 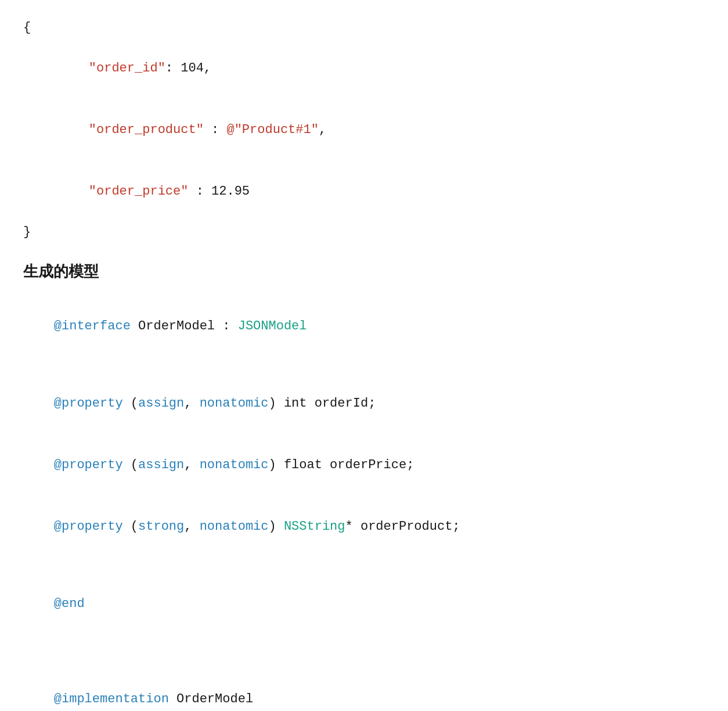 What do you see at coordinates (235, 465) in the screenshot?
I see `prop2-nonatomic: nonatomic` at bounding box center [235, 465].